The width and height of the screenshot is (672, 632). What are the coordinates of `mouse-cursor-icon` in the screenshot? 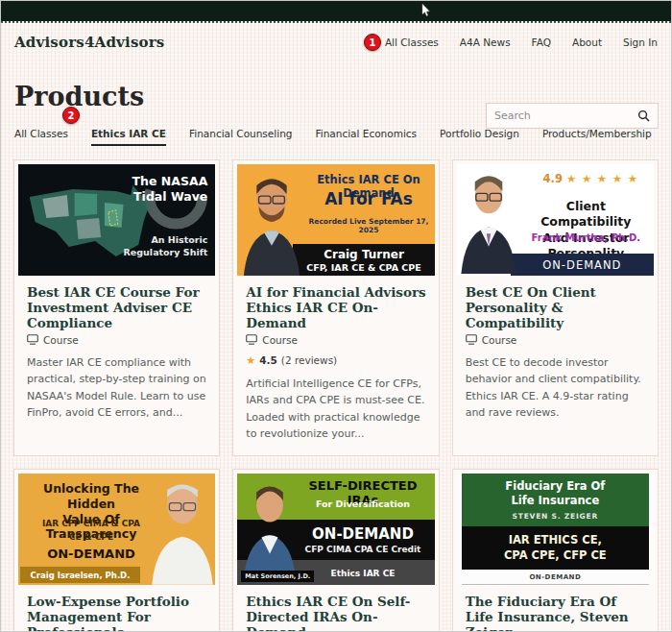 It's located at (425, 12).